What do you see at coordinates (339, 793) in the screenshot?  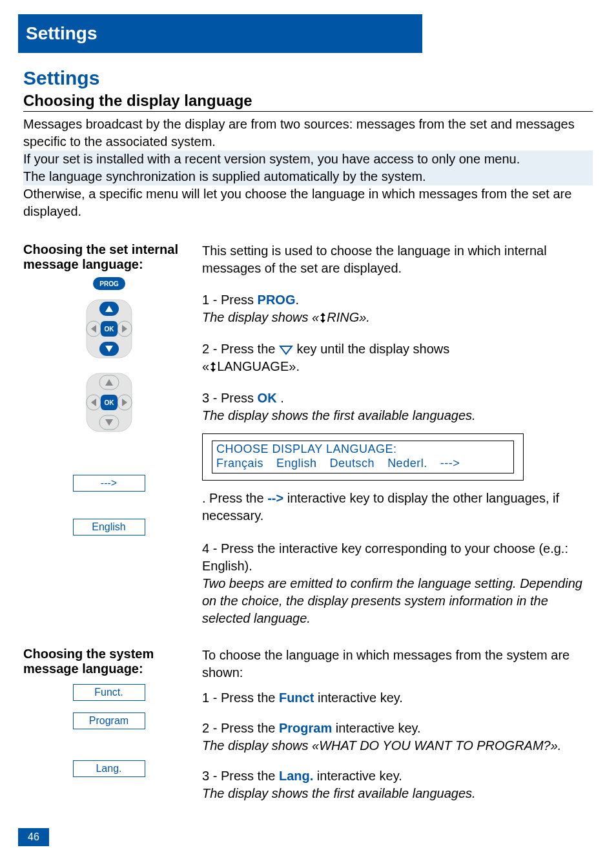 I see `b2-step3-note: The display shows the first available la…` at bounding box center [339, 793].